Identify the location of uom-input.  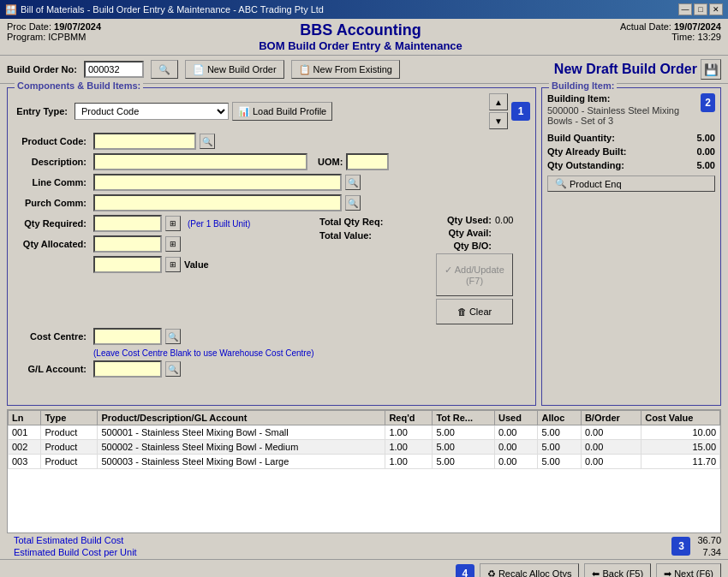
(367, 162).